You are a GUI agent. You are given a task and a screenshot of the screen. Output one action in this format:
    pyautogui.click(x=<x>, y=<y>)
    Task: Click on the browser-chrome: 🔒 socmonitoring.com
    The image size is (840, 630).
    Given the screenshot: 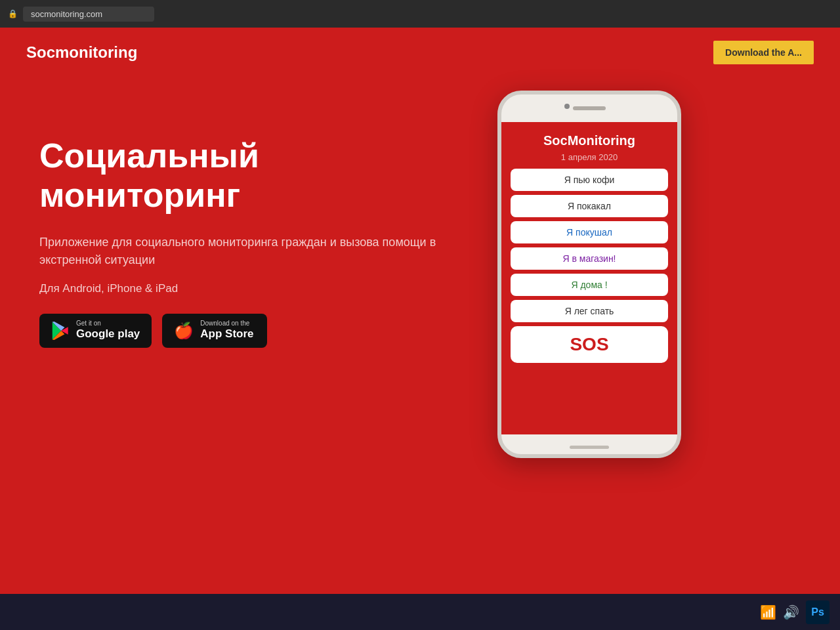 What is the action you would take?
    pyautogui.click(x=420, y=14)
    